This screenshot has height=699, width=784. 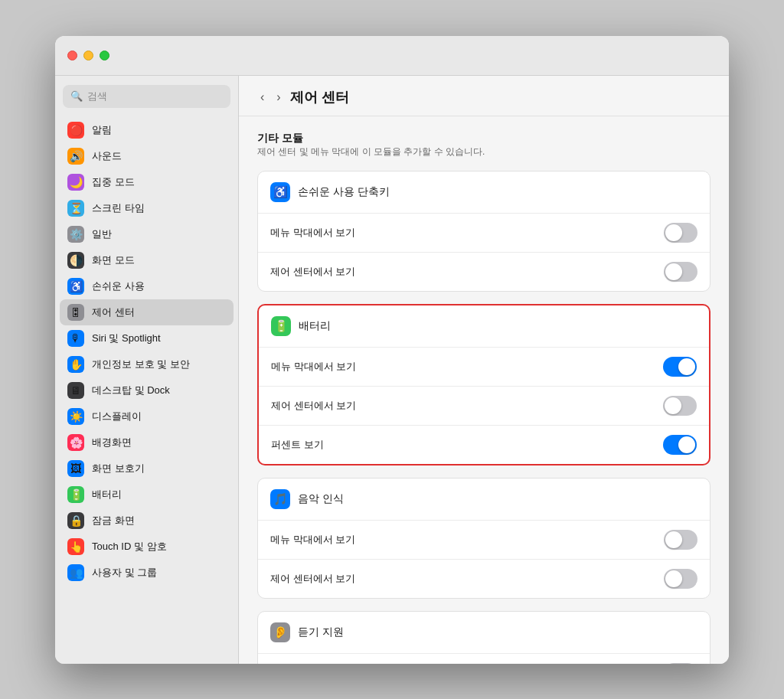 I want to click on sidebar-item-desktop: 🖥 데스크탑 및 Dock, so click(x=147, y=390).